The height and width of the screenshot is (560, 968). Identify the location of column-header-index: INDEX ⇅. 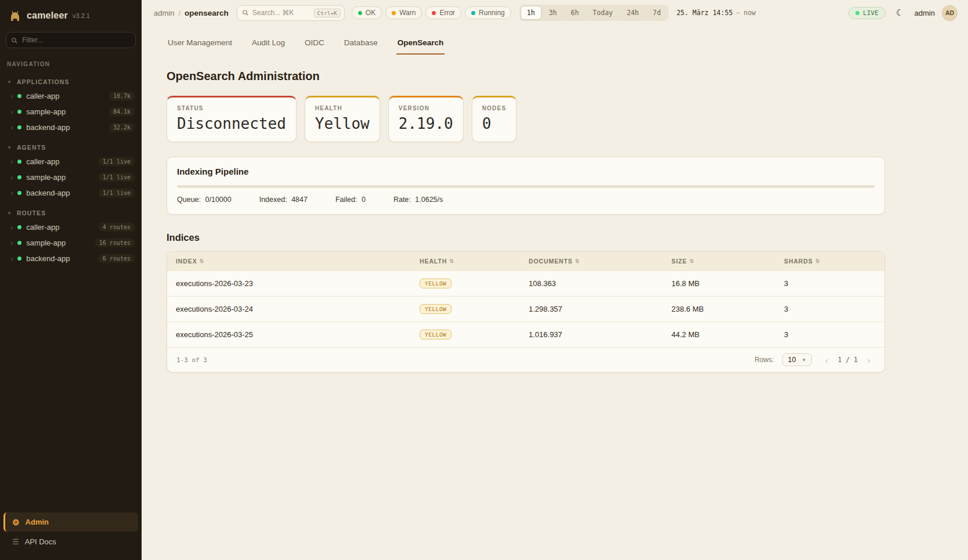
(298, 261).